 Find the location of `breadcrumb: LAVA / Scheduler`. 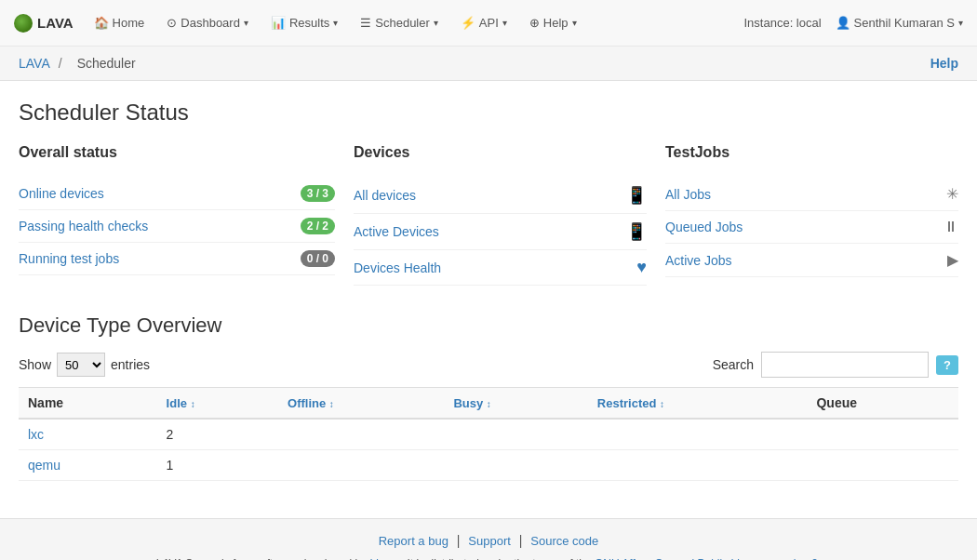

breadcrumb: LAVA / Scheduler is located at coordinates (80, 63).